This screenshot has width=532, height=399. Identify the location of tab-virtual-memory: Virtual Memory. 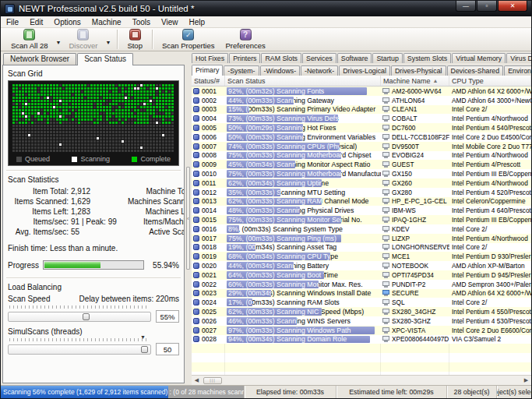
(478, 58).